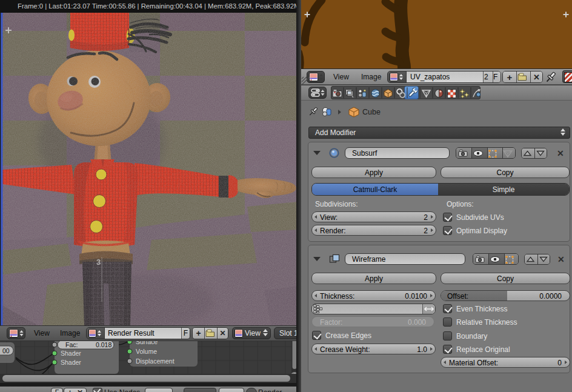 This screenshot has width=572, height=392. What do you see at coordinates (147, 351) in the screenshot?
I see `svg-text: Volume` at bounding box center [147, 351].